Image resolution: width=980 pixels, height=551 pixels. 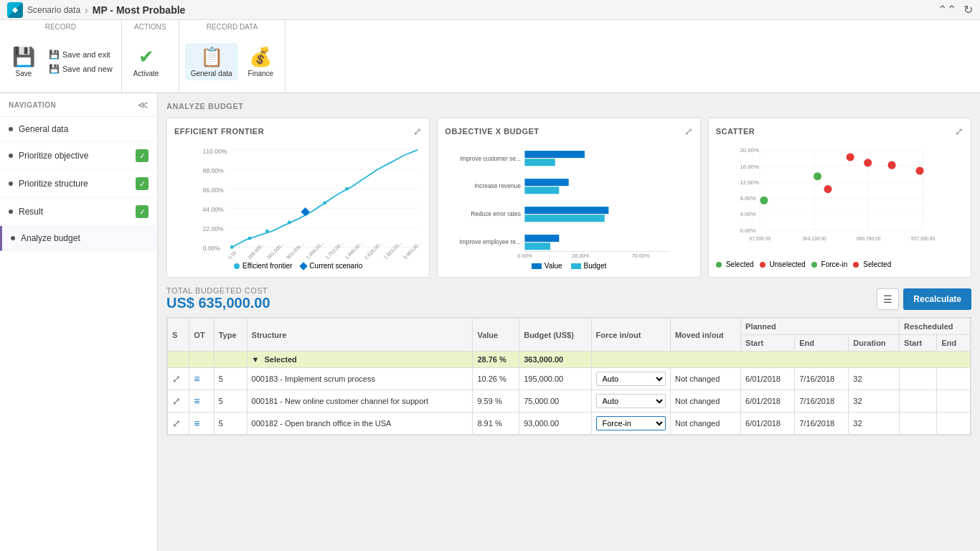 I want to click on scatter-chart-svg: 20.00% 16.00% 12.00% 8.00% 4.00% 0.00%, so click(x=839, y=202).